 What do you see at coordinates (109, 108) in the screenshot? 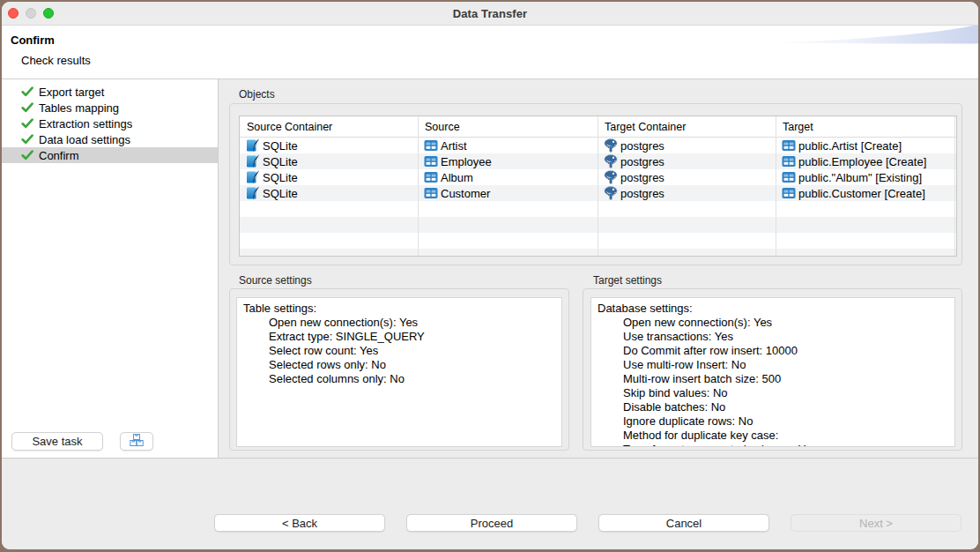
I see `sidebar-step-tables-mapping: Tables mapping` at bounding box center [109, 108].